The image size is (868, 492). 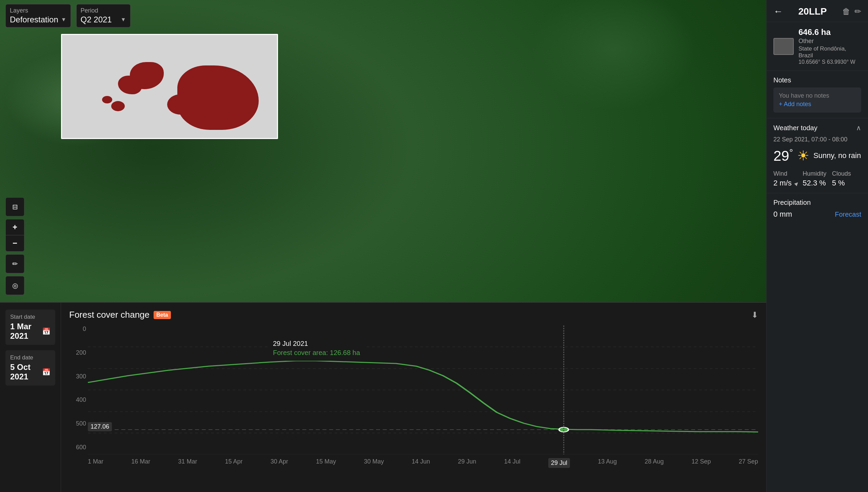 What do you see at coordinates (837, 156) in the screenshot?
I see `weather-description: Sunny, no rain` at bounding box center [837, 156].